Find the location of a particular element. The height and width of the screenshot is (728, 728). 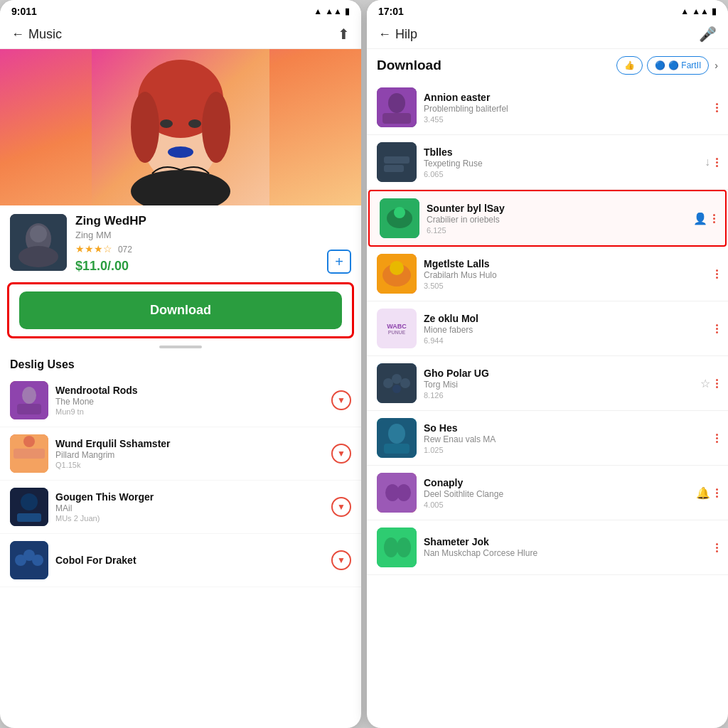

list-item: Wendrootal Rods The Mone Mun9 tn ▼ is located at coordinates (181, 401).